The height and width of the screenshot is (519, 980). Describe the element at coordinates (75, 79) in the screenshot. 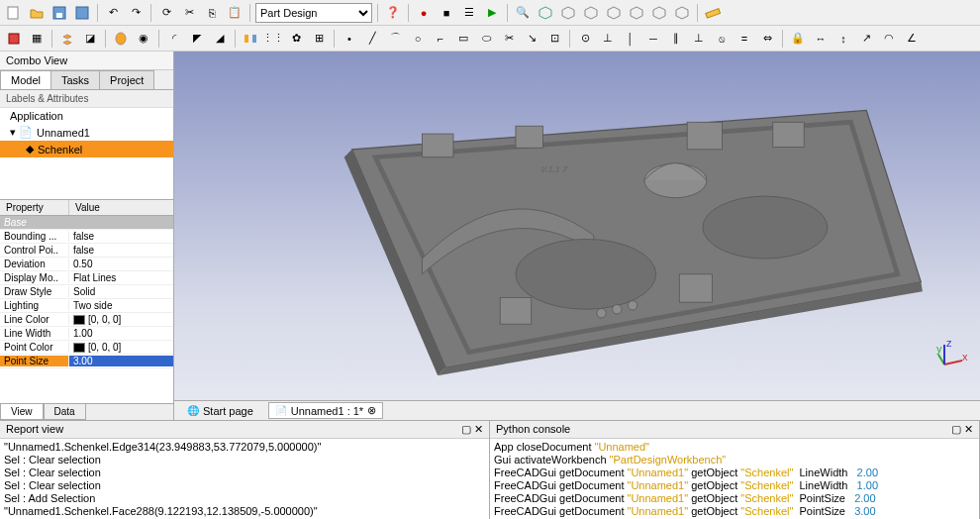

I see `tab-tasks: Tasks` at that location.